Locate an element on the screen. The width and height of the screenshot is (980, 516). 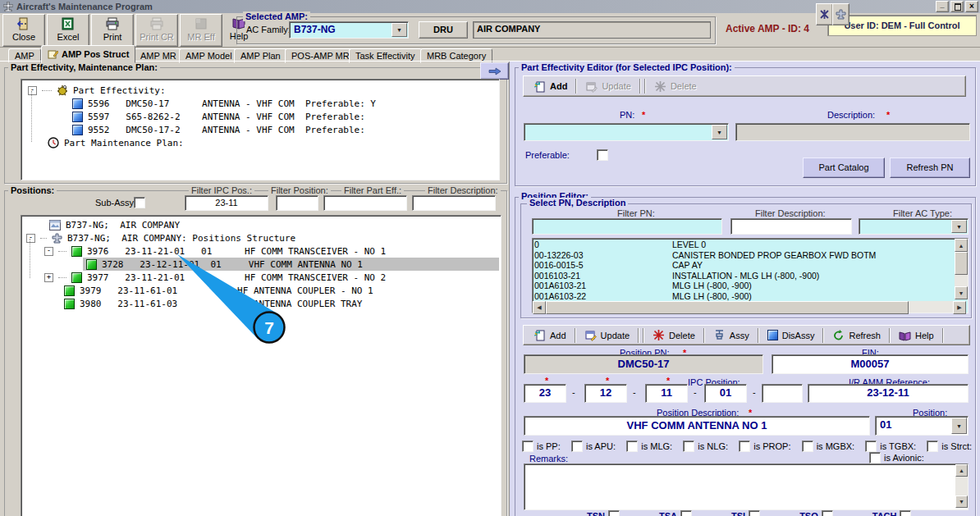
list-item: 00-13226-03CANISTER BONDED PROP GEARBOX … is located at coordinates (744, 256).